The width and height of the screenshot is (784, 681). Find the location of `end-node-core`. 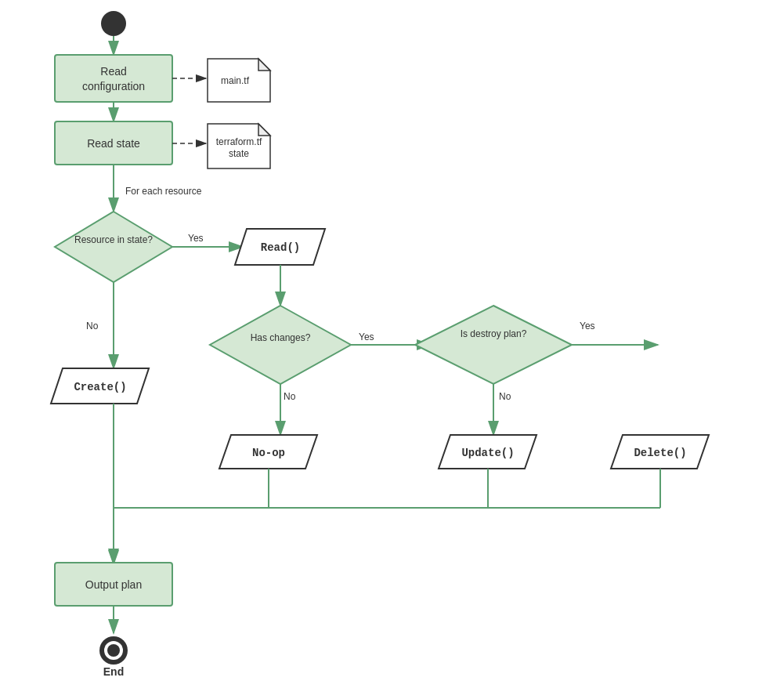

end-node-core is located at coordinates (114, 650).